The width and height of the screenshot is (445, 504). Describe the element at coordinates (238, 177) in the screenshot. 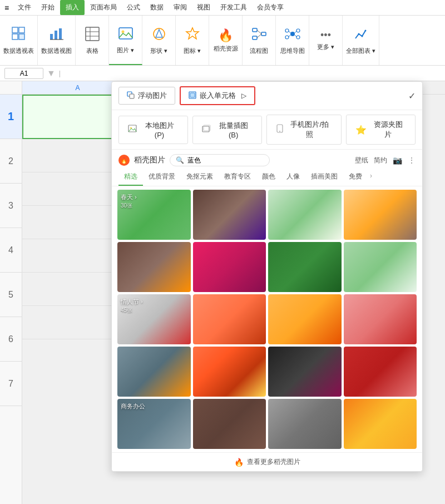

I see `tab-education: 教育专区` at that location.